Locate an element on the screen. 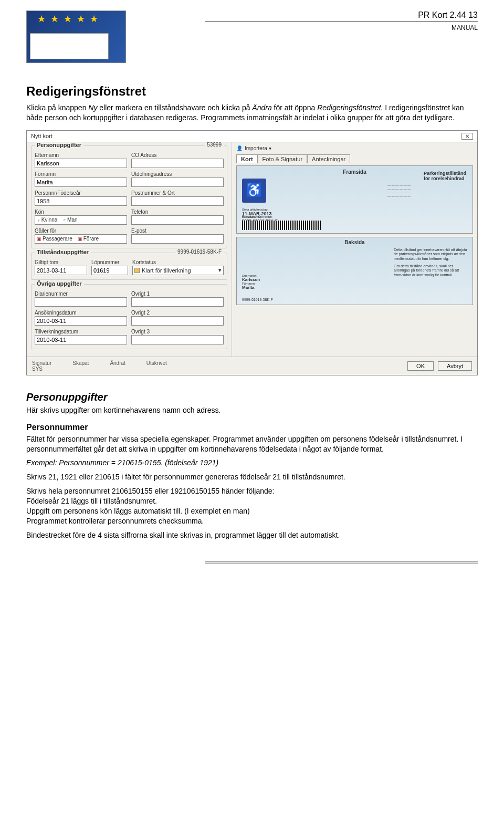  group-right-value: 53999 is located at coordinates (214, 145).